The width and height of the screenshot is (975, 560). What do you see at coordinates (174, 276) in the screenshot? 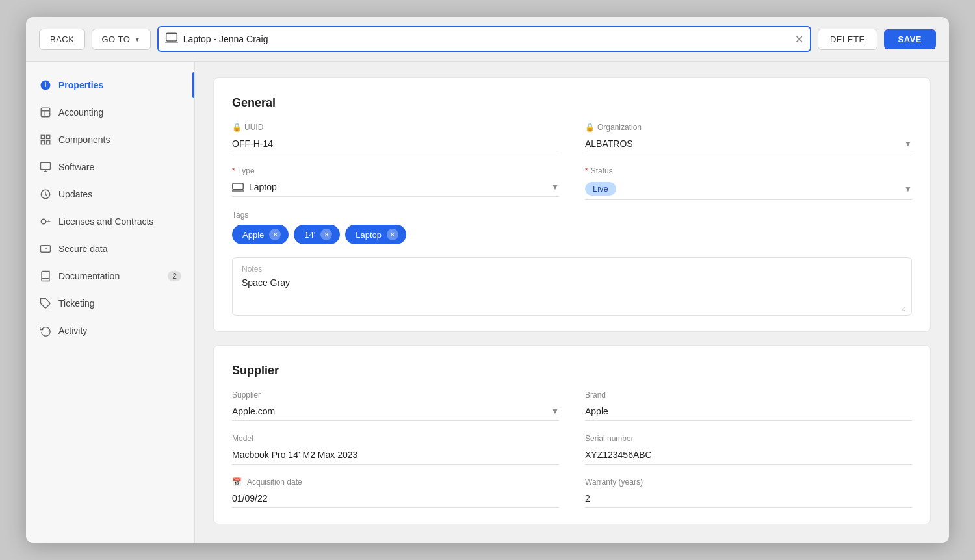
I see `documentation-badge: 2` at bounding box center [174, 276].